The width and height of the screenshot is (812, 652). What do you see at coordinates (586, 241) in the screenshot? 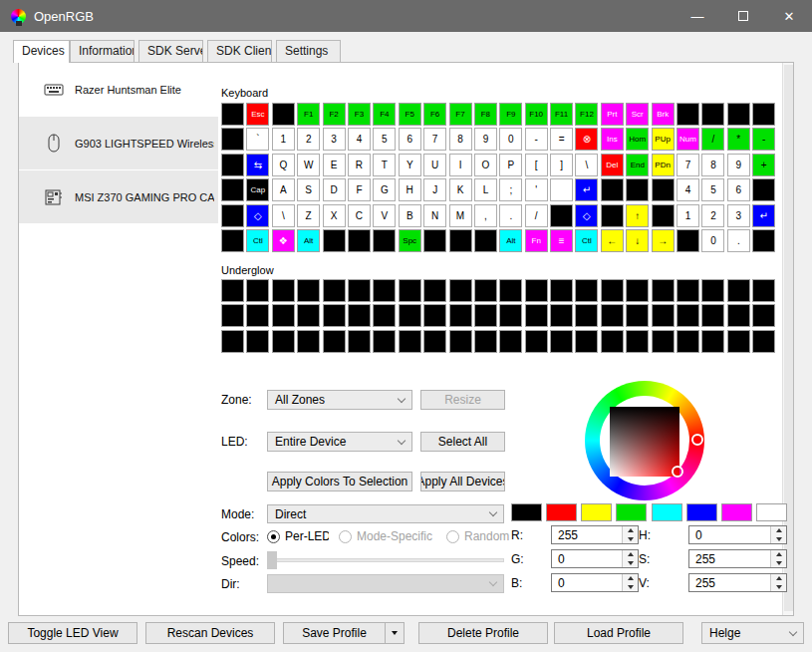
I see `key-Ctl: Ctl` at bounding box center [586, 241].